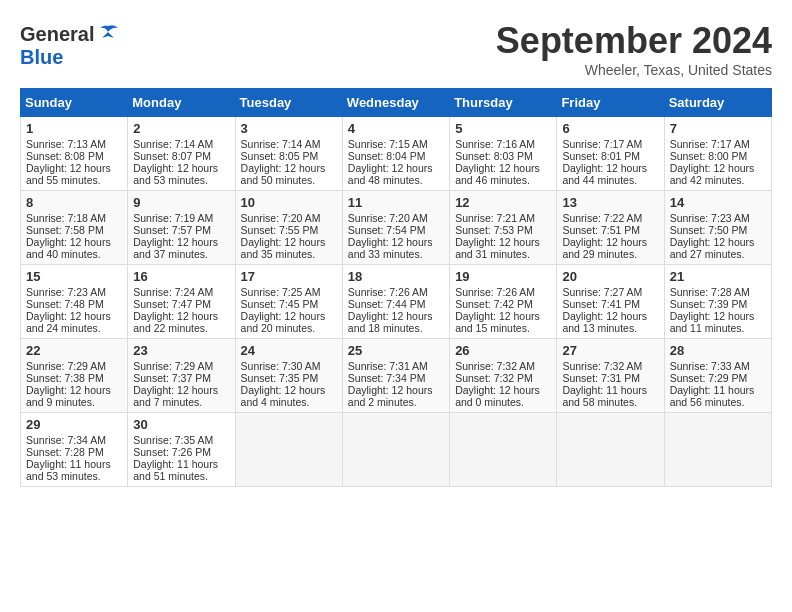 The width and height of the screenshot is (792, 612). What do you see at coordinates (709, 378) in the screenshot?
I see `sunset-text: Sunset: 7:29 PM` at bounding box center [709, 378].